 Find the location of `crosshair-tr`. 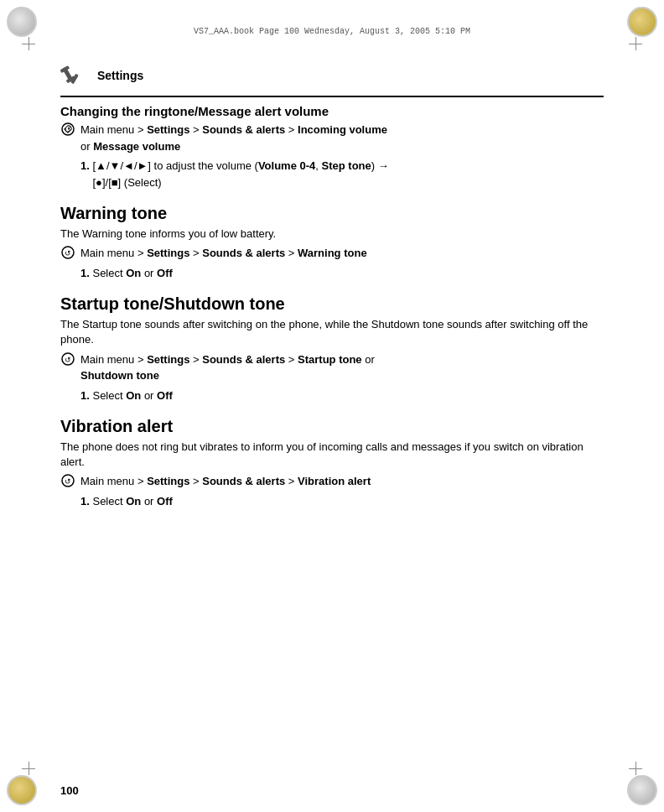

crosshair-tr is located at coordinates (635, 44).